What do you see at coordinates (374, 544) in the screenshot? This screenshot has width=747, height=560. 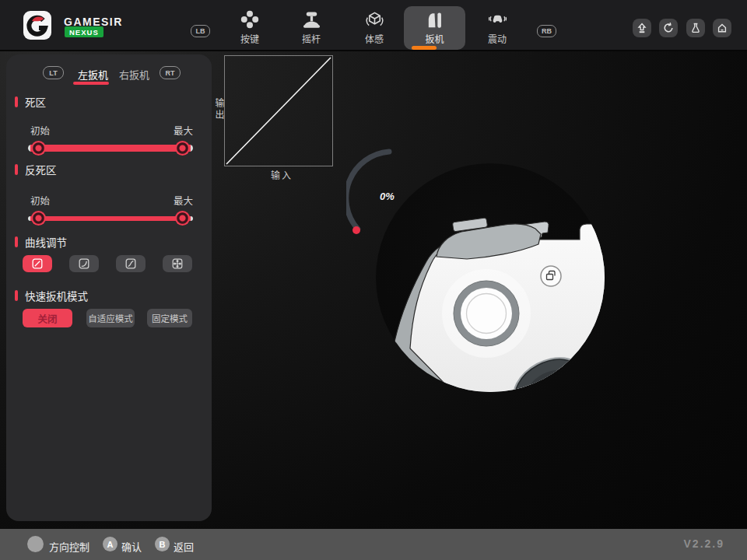 I see `bottom-hint-bar: 方向控制 A 确认 B 返回 V2.2.9` at bounding box center [374, 544].